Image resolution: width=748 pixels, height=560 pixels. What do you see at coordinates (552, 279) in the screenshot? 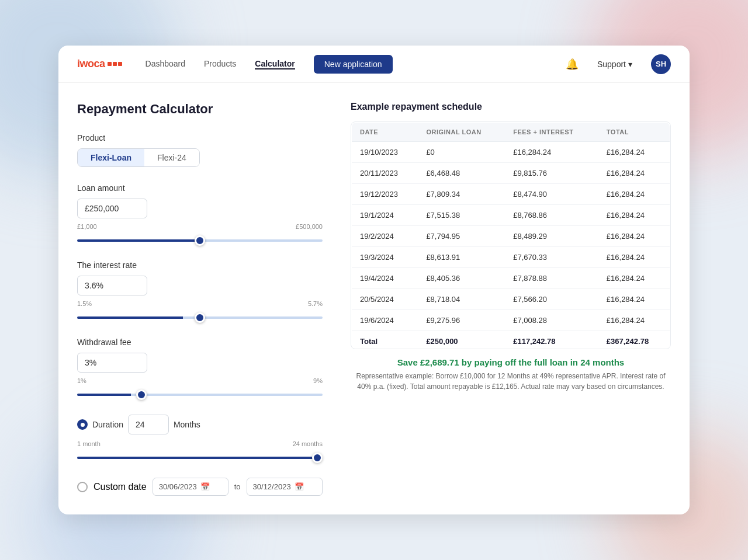
I see `cell-fees: £7,878.88` at bounding box center [552, 279].